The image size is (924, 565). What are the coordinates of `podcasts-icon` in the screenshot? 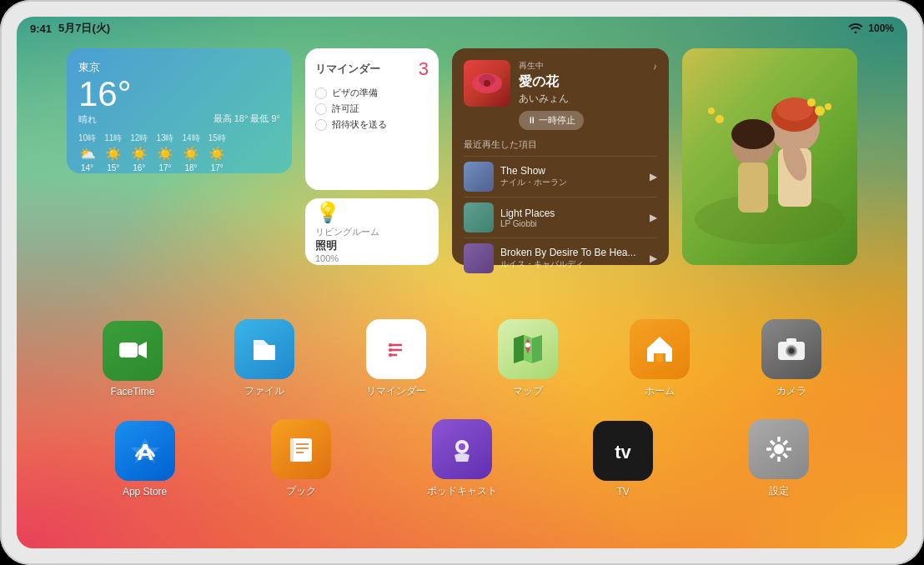 It's located at (462, 449).